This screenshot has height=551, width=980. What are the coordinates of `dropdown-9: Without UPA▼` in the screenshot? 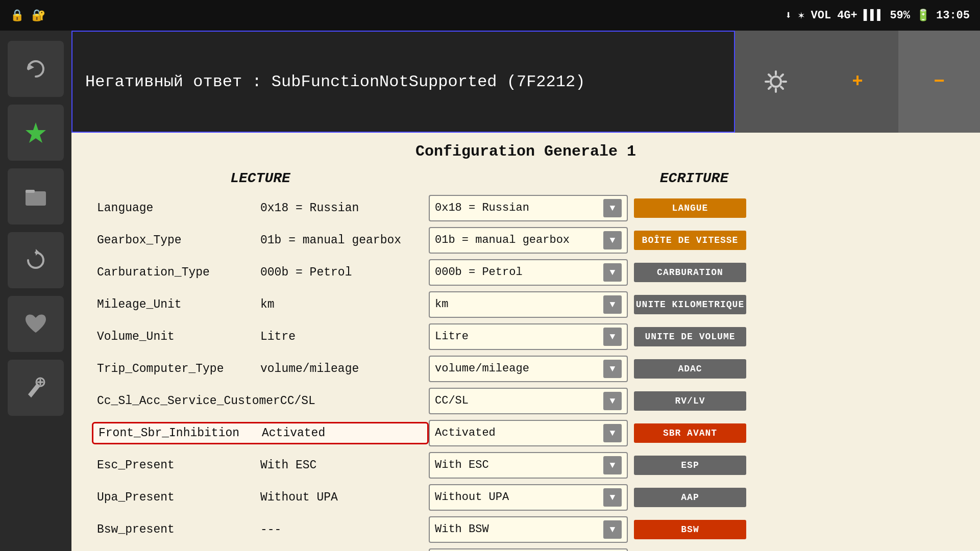 It's located at (528, 497).